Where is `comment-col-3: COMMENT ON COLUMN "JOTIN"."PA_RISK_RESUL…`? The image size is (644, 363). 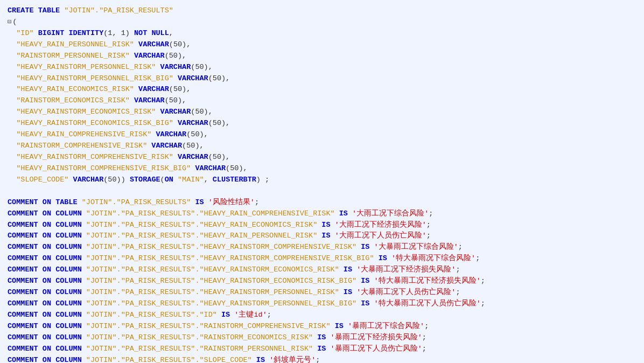 comment-col-3: COMMENT ON COLUMN "JOTIN"."PA_RISK_RESUL… is located at coordinates (322, 236).